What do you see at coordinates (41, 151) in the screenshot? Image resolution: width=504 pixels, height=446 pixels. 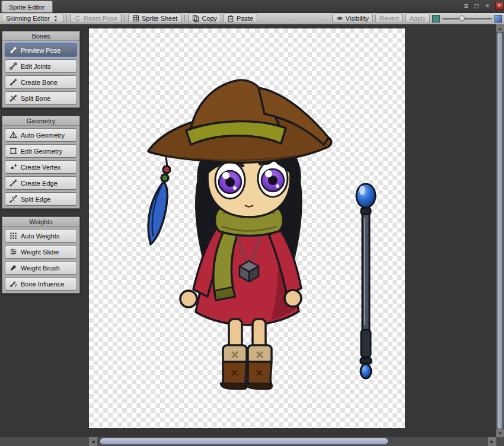 I see `tool-edit-geometry: Edit Geometry` at bounding box center [41, 151].